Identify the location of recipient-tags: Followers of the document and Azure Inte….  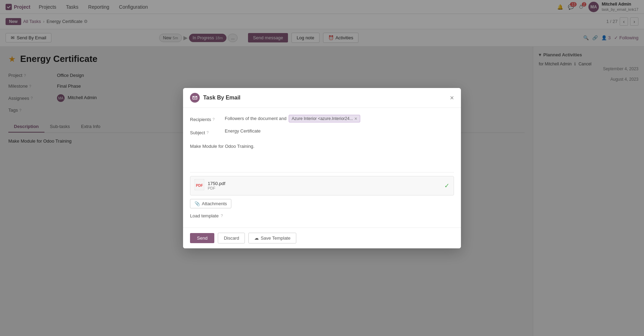
(339, 119).